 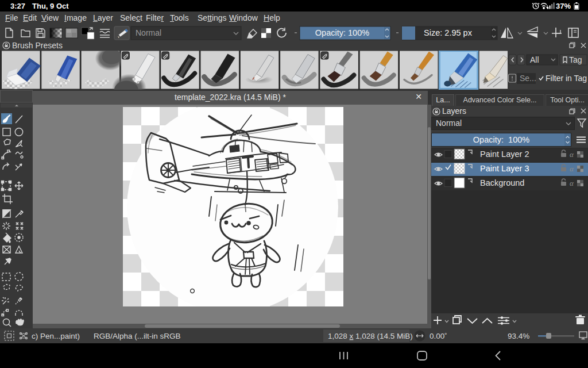 What do you see at coordinates (535, 60) in the screenshot?
I see `svg-text: All` at bounding box center [535, 60].